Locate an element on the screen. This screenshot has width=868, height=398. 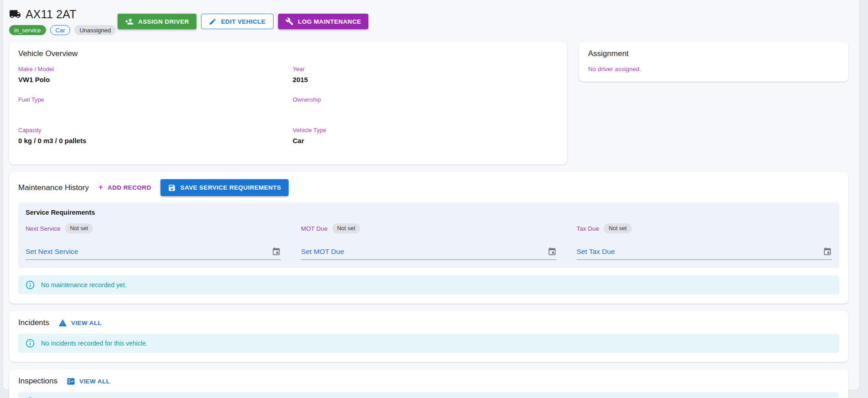
inspections-title: Inspections is located at coordinates (38, 381).